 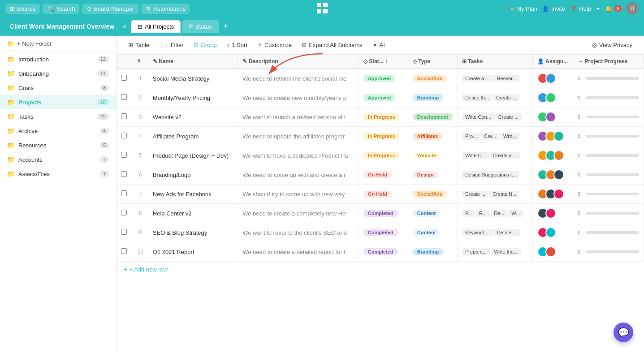 What do you see at coordinates (193, 175) in the screenshot?
I see `row-name: Branding/Logo` at bounding box center [193, 175].